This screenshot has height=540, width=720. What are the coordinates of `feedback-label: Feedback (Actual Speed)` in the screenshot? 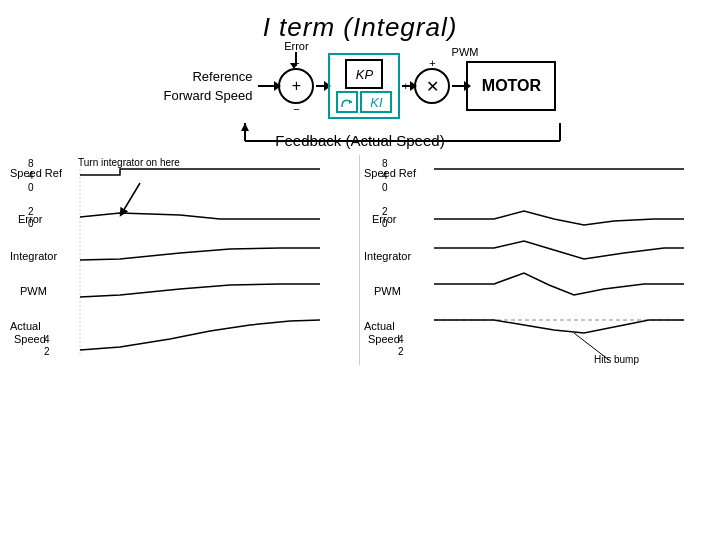 It's located at (360, 140).